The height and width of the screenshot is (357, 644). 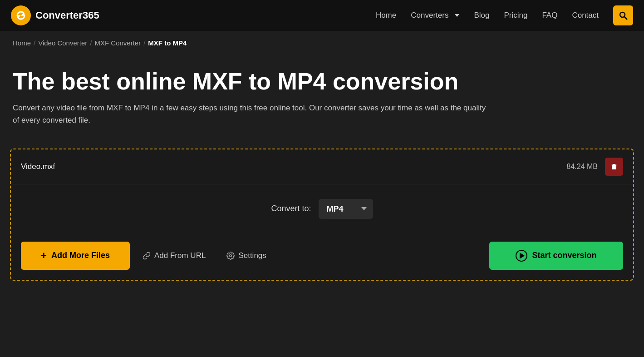 What do you see at coordinates (118, 43) in the screenshot?
I see `breadcrumb-mxf: MXF Converter` at bounding box center [118, 43].